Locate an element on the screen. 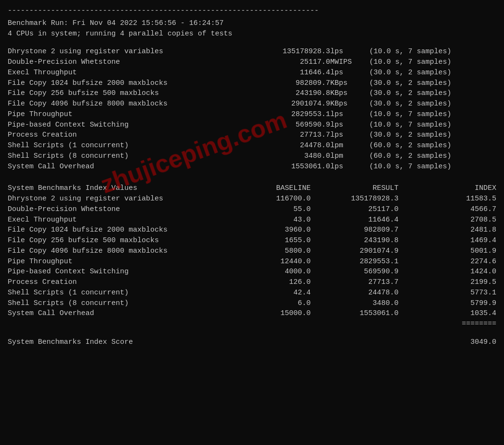  bench-value: 24478.0 is located at coordinates (296, 146).